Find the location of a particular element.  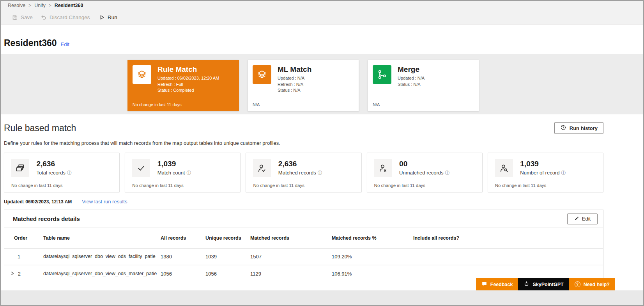

card-refresh: Refresh : Full is located at coordinates (188, 85).